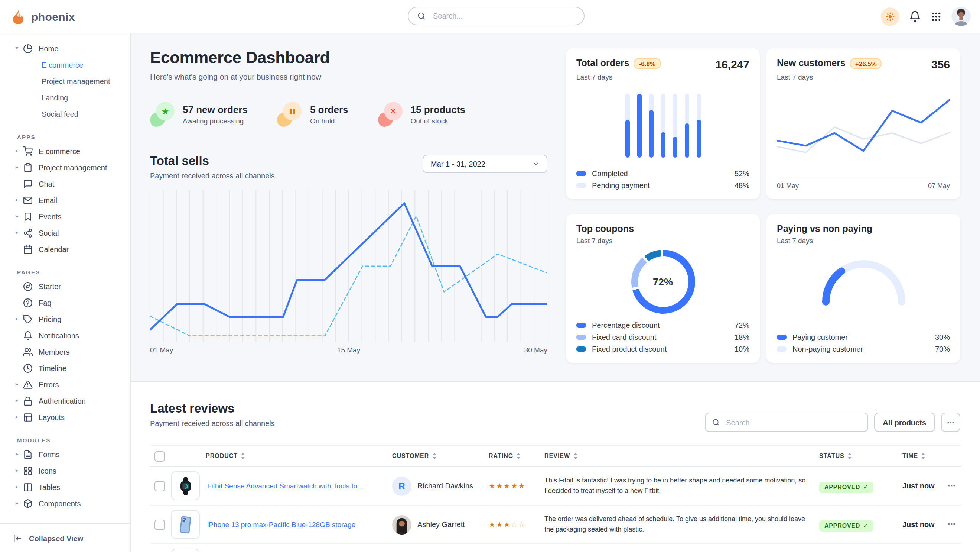 The width and height of the screenshot is (980, 552). I want to click on product-link: iPhone 13 pro max-Pacific Blue-128GB sto…, so click(282, 525).